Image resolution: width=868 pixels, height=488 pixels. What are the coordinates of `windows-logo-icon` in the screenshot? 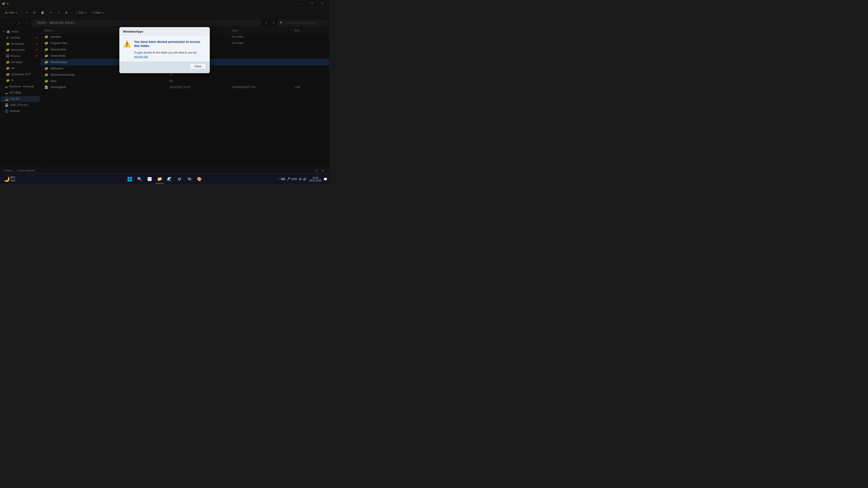 It's located at (130, 179).